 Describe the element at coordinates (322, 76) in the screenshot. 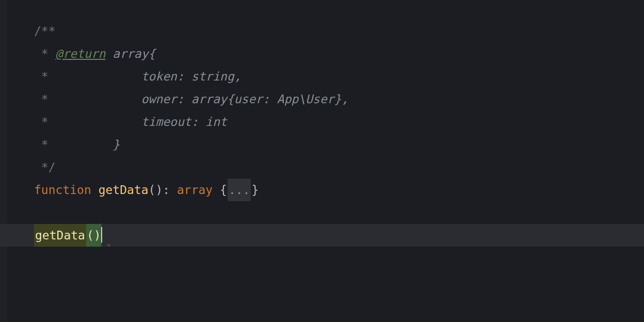

I see `code-line: * token: string,` at that location.